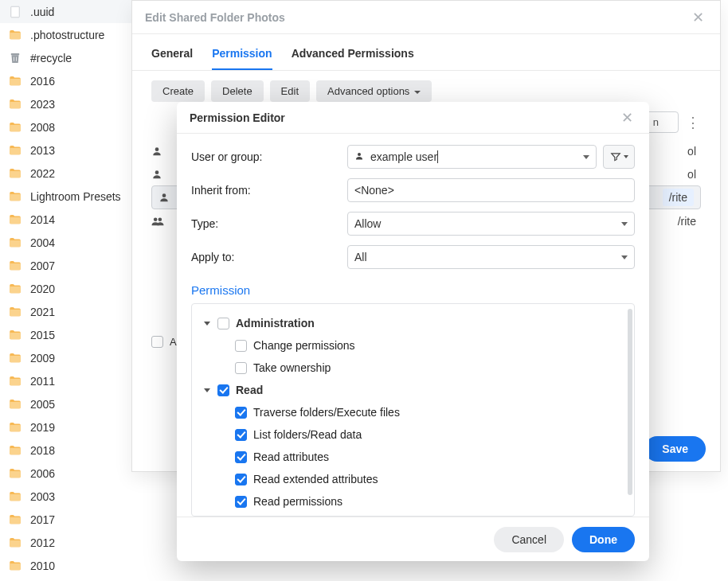 Image resolution: width=728 pixels, height=581 pixels. Describe the element at coordinates (68, 334) in the screenshot. I see `file-list-item: 2015` at that location.